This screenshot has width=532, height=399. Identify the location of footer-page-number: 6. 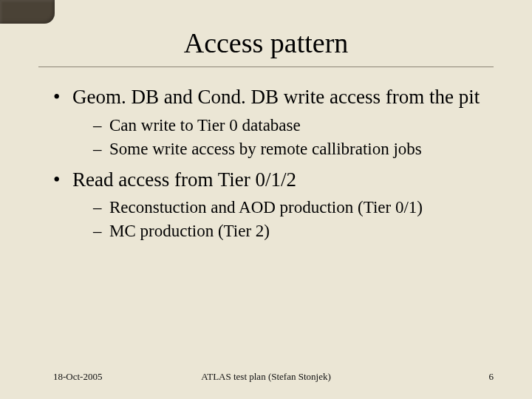
(492, 377).